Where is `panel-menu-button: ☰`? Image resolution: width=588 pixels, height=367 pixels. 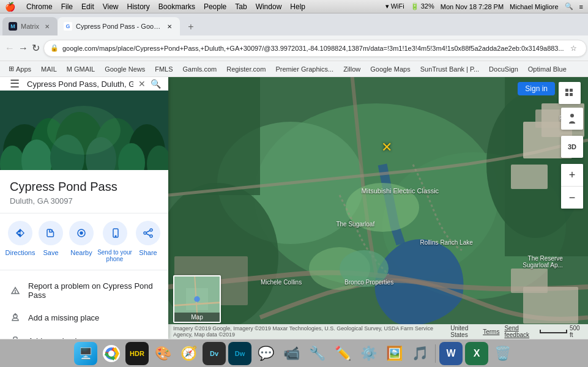
panel-menu-button: ☰ is located at coordinates (15, 84).